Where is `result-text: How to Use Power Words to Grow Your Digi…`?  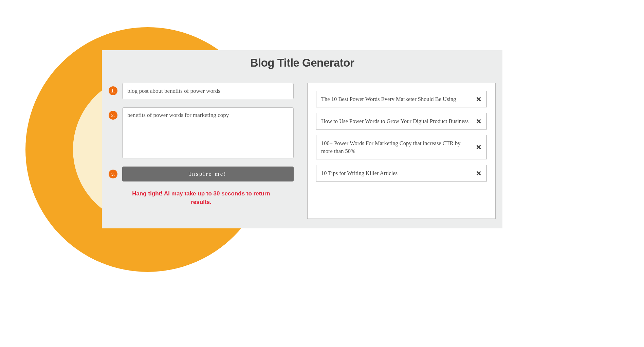 result-text: How to Use Power Words to Grow Your Digi… is located at coordinates (395, 121).